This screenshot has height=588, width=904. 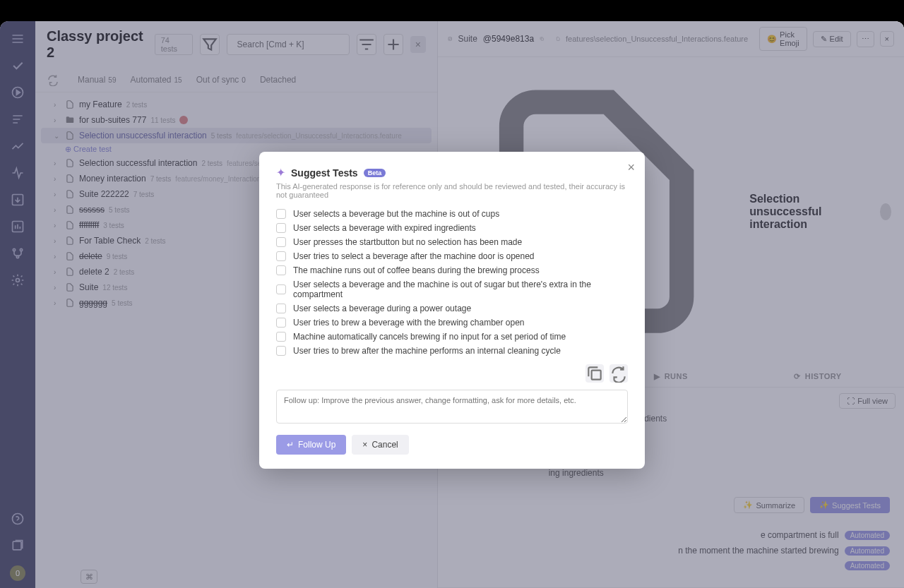 What do you see at coordinates (452, 323) in the screenshot?
I see `suggestion-item: User tries to brew a beverage with the b…` at bounding box center [452, 323].